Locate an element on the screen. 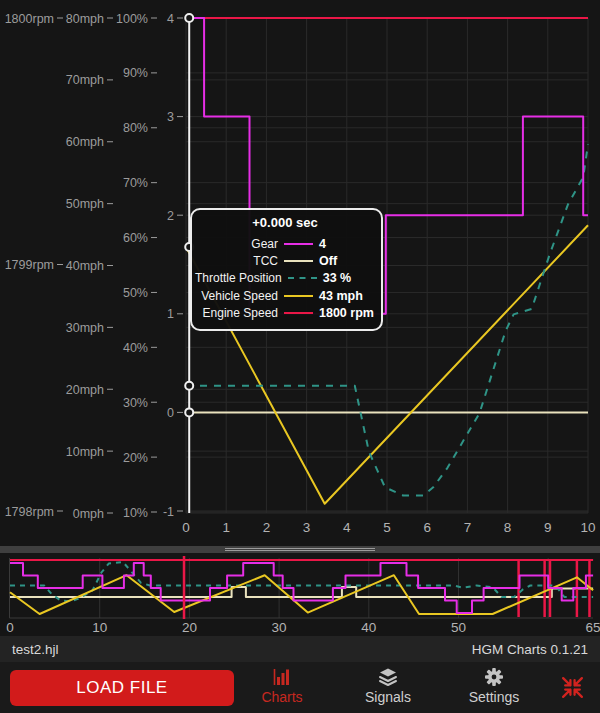 The width and height of the screenshot is (600, 713). axis-tick-label-mph: 40mph is located at coordinates (85, 266).